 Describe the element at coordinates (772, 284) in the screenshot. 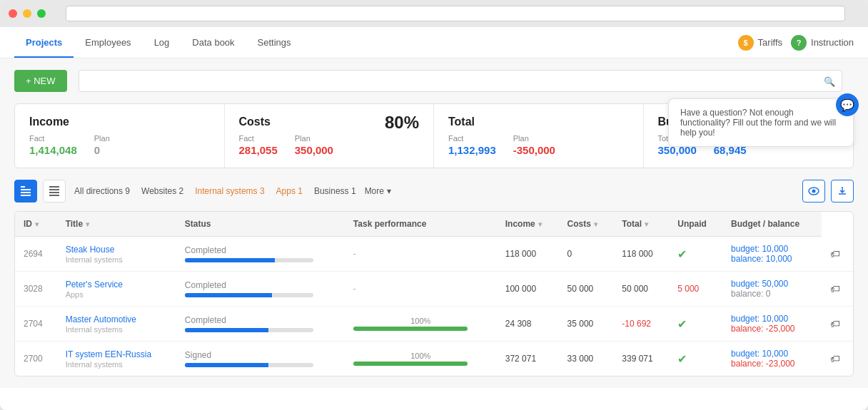

I see `budget-value: budget: 50,000` at that location.